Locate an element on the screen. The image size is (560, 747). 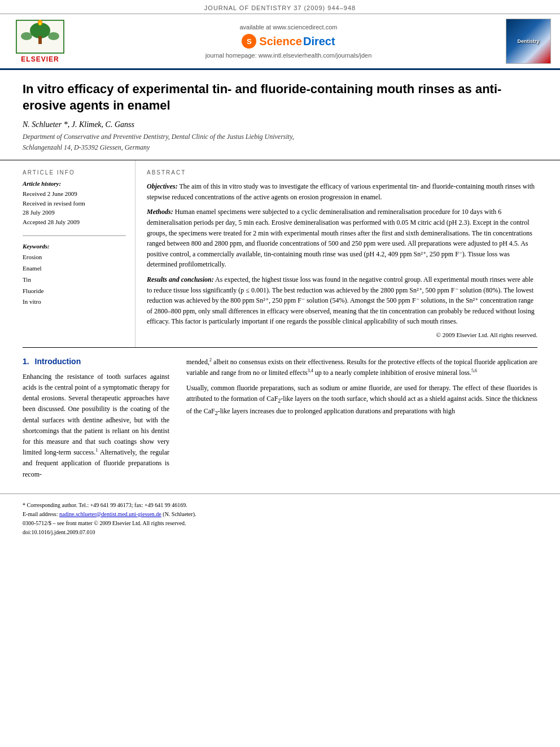
ref2: 2 is located at coordinates (211, 360).